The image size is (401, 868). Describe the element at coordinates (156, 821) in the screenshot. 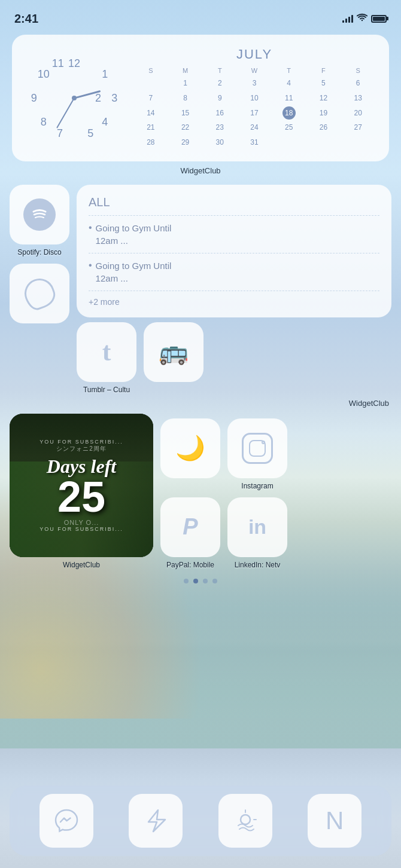

I see `dock-bolt` at that location.